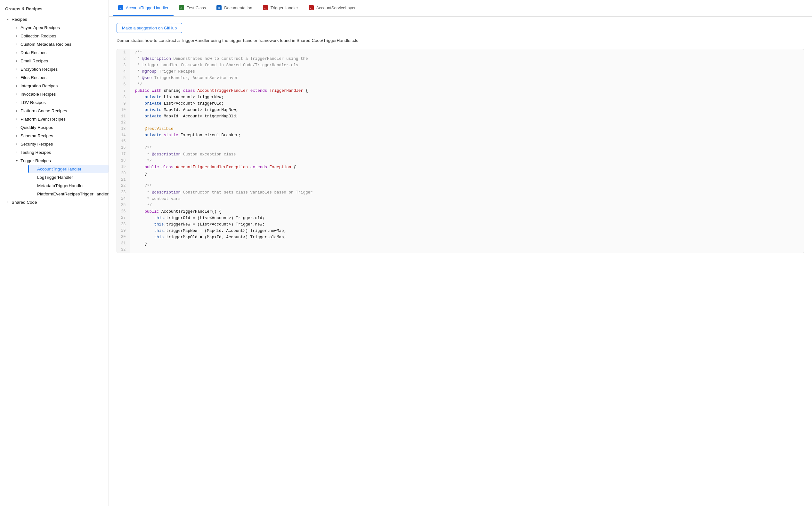 The image size is (812, 506). What do you see at coordinates (332, 8) in the screenshot?
I see `tab-account-service-layer: >_ AccountServiceLayer` at bounding box center [332, 8].